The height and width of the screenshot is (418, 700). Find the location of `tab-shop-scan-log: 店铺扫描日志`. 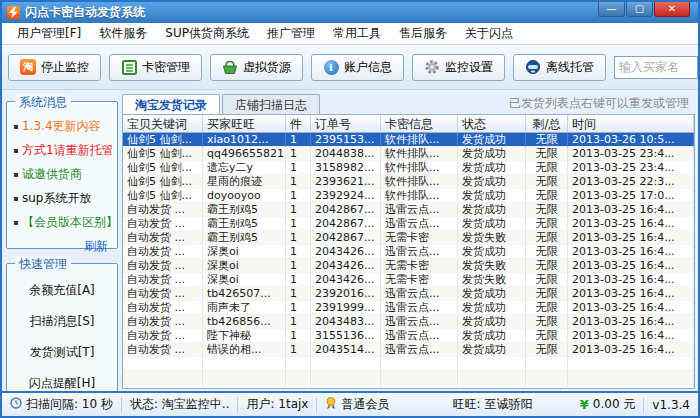

tab-shop-scan-log: 店铺扫描日志 is located at coordinates (271, 104).